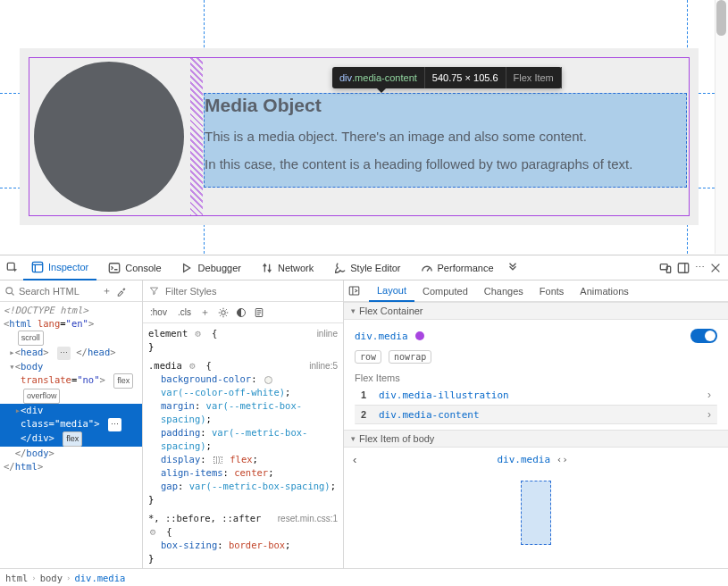  Describe the element at coordinates (243, 432) in the screenshot. I see `rule-media: .media ⚙ {inline:5 background-color: var…` at that location.